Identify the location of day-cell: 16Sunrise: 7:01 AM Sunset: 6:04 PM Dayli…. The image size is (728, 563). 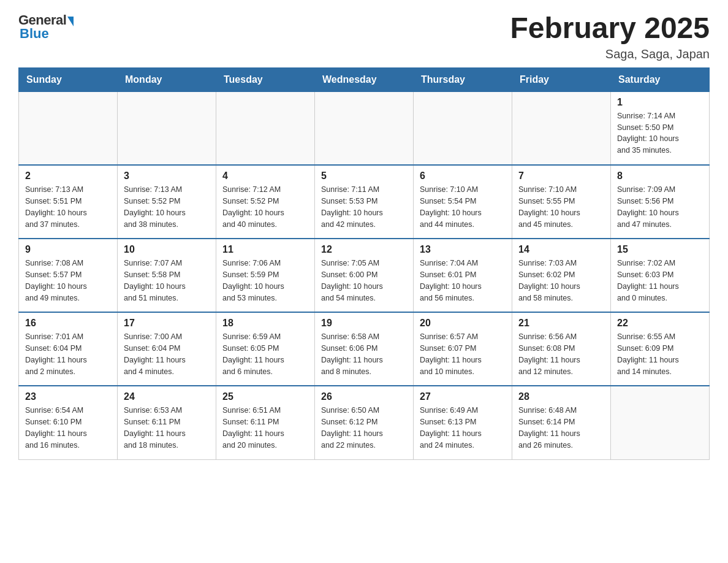
(69, 349).